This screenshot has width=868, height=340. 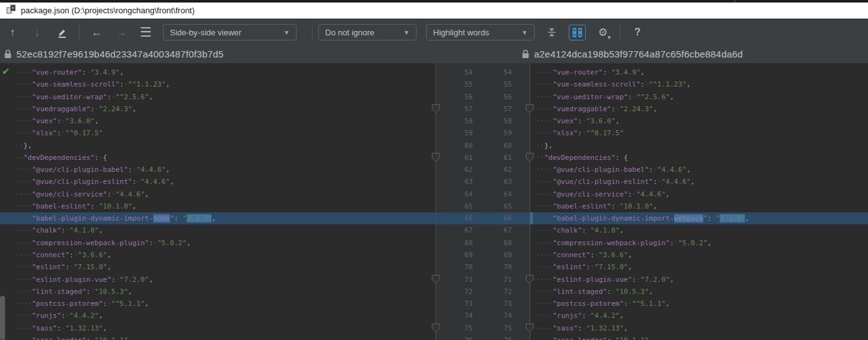 What do you see at coordinates (699, 279) in the screenshot?
I see `code-line: ····"eslint-plugin-vue":·"7.2.0",` at bounding box center [699, 279].